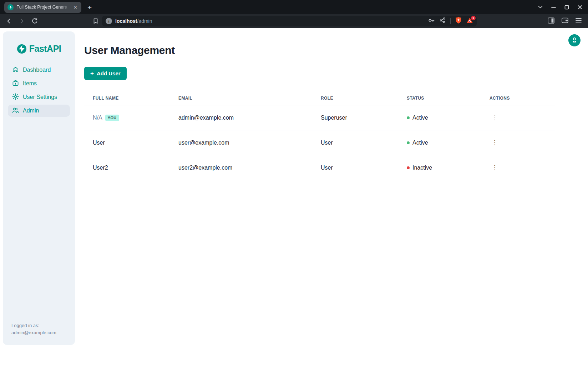 Image resolution: width=588 pixels, height=366 pixels. What do you see at coordinates (336, 50) in the screenshot?
I see `page-title: User Management` at bounding box center [336, 50].